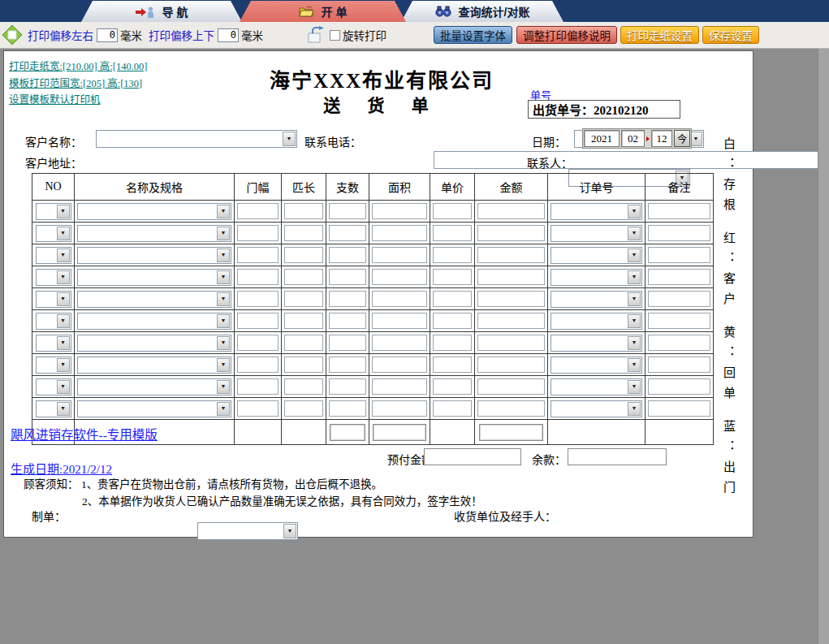 The image size is (829, 644). I want to click on paper-size-link: 打印走纸宽:[210.00] 高:[140.00], so click(78, 65).